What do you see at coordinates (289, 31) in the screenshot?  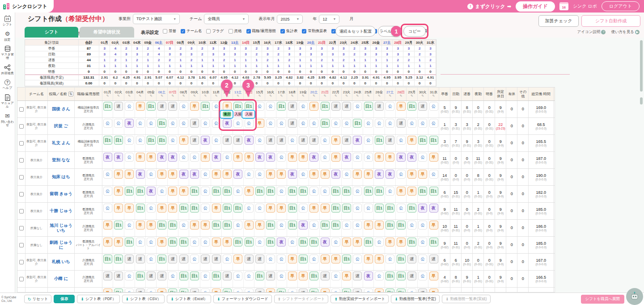 I see `display-option-集計表: ✓集計表` at bounding box center [289, 31].